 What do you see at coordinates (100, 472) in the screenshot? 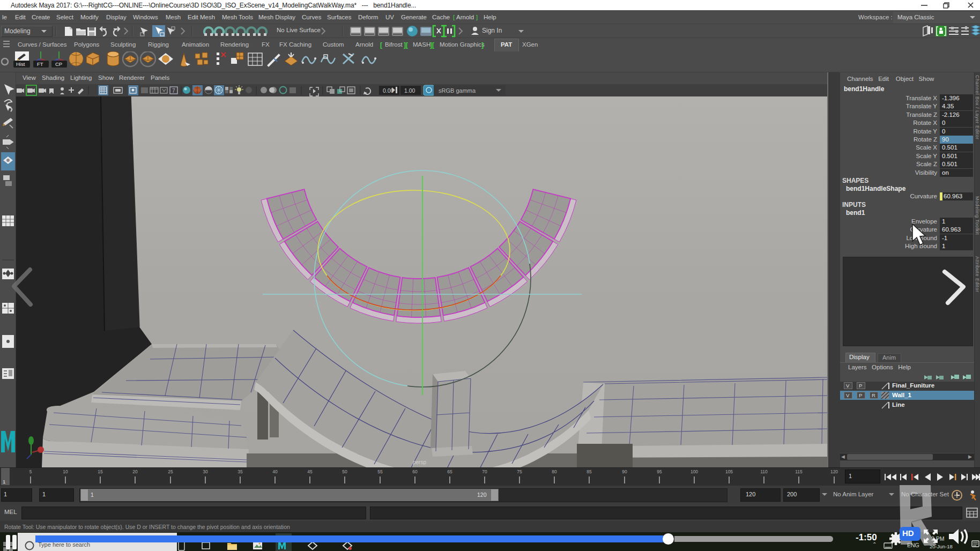
I see `svg-text: 15` at bounding box center [100, 472].